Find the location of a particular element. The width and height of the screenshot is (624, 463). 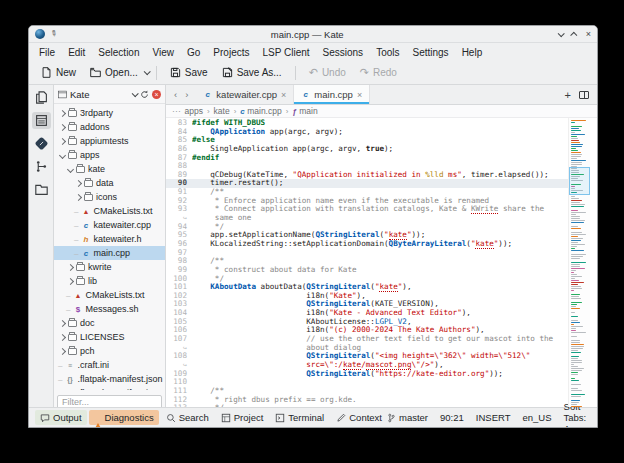

tool-button-project is located at coordinates (42, 120).